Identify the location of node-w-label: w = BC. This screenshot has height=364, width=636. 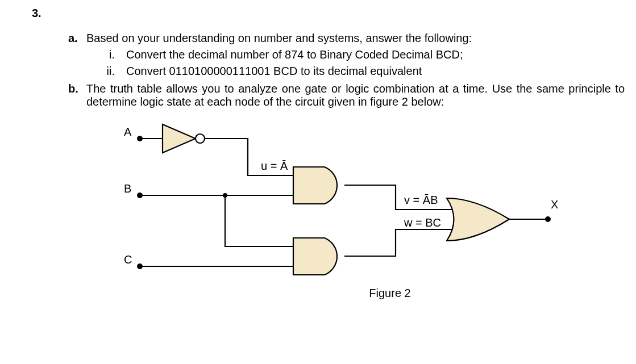
(422, 223).